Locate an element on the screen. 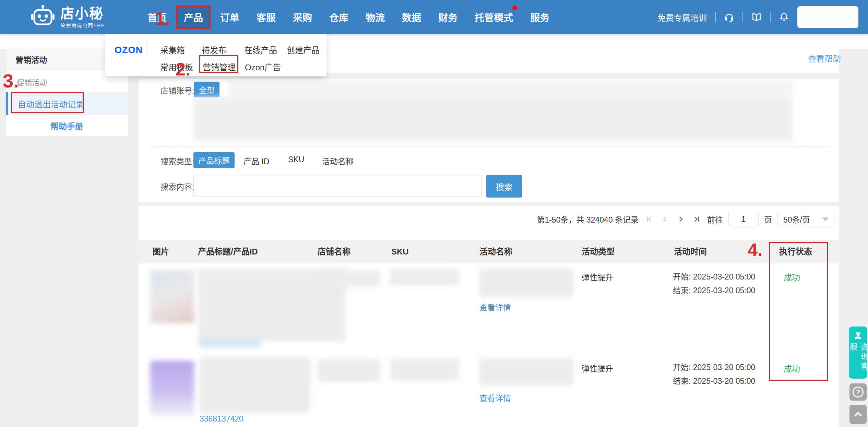 Image resolution: width=868 pixels, height=427 pixels. col-header-exec-status: 执行状态 is located at coordinates (796, 252).